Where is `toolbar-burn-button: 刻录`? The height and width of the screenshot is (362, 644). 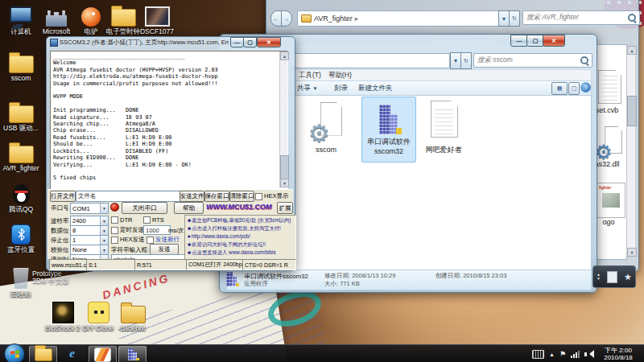 toolbar-burn-button: 刻录 is located at coordinates (341, 88).